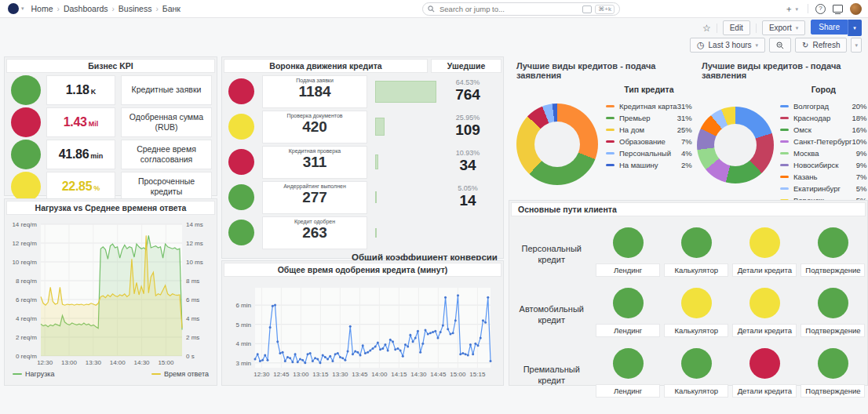 The height and width of the screenshot is (414, 868). What do you see at coordinates (13, 9) in the screenshot?
I see `grafana-logo-icon` at bounding box center [13, 9].